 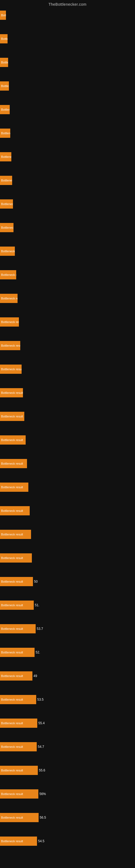 I want to click on bar-value: 54.5, so click(x=41, y=841).